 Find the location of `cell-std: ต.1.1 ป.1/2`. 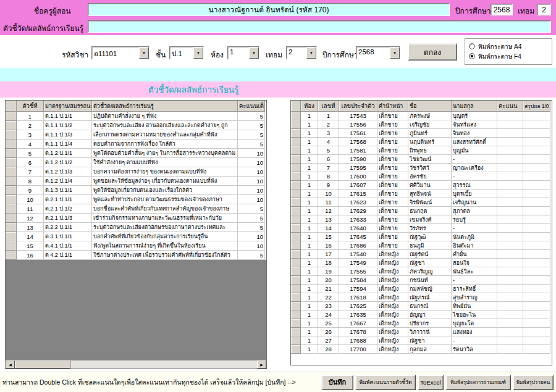

cell-std: ต.1.1 ป.1/2 is located at coordinates (68, 126).